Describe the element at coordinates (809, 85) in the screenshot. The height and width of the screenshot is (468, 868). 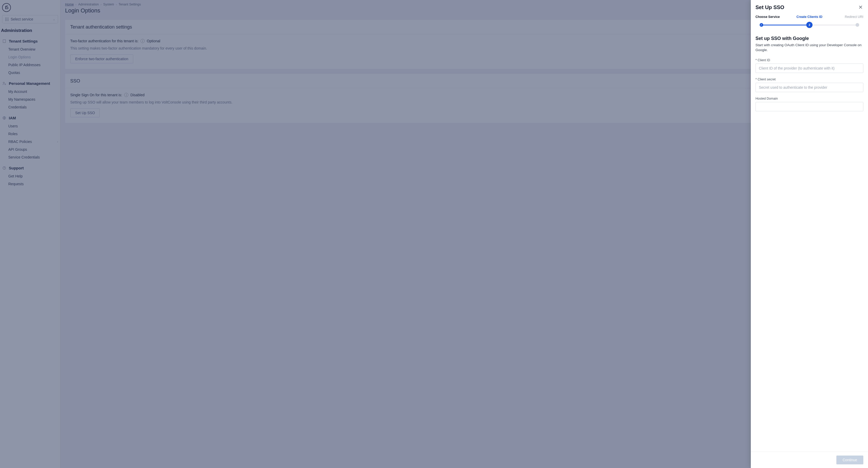
I see `field-client-secret: * Client secret` at that location.